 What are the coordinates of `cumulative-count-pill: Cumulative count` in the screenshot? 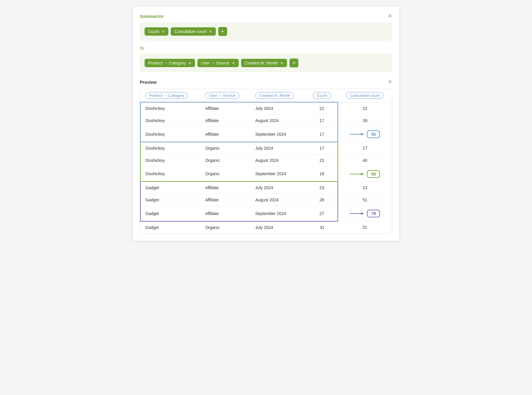 It's located at (365, 96).